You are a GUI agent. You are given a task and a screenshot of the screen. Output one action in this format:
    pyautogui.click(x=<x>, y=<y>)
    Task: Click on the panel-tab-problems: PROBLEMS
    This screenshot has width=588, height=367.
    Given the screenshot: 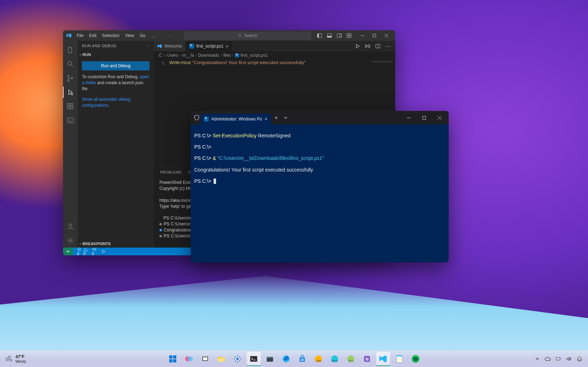 What is the action you would take?
    pyautogui.click(x=171, y=172)
    